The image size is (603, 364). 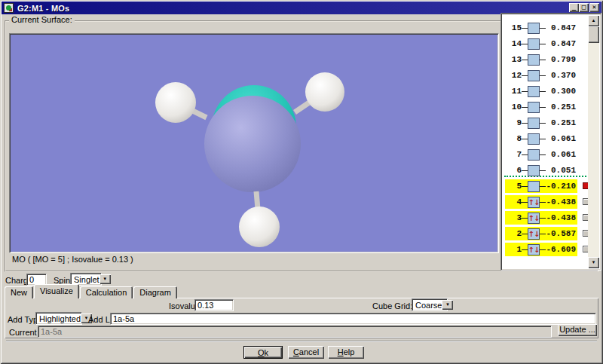 I want to click on mo-number: 15, so click(x=514, y=28).